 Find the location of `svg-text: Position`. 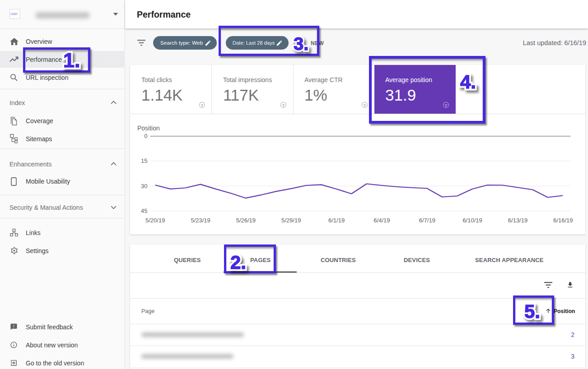

svg-text: Position is located at coordinates (149, 128).